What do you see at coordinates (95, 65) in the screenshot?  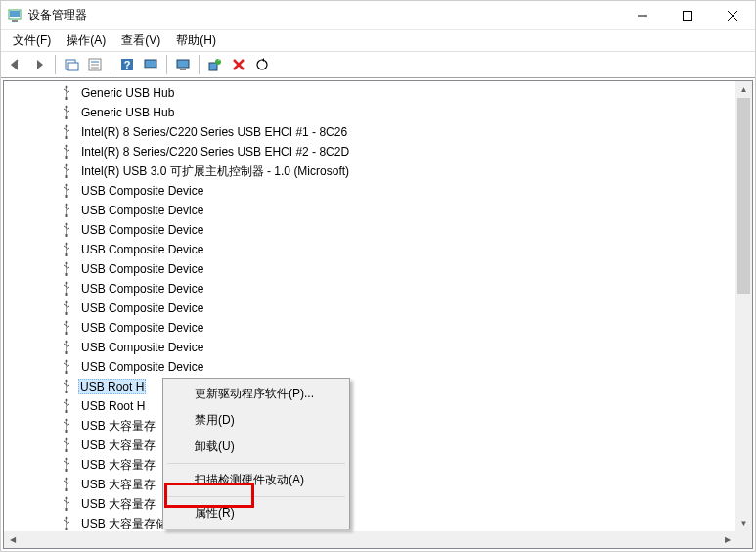 I see `properties-button` at bounding box center [95, 65].